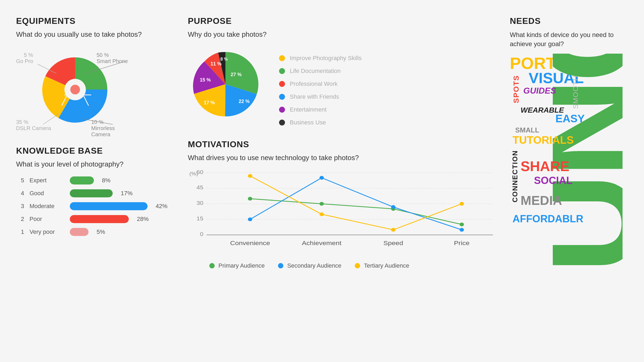 The image size is (644, 362). I want to click on kb-label-verypoor: Very poor, so click(47, 232).